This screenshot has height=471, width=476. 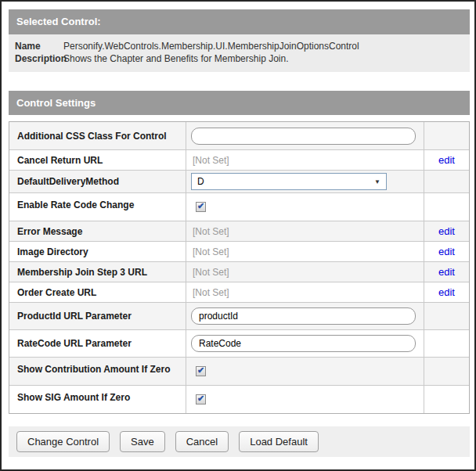 I want to click on load-default-button: Load Default, so click(x=279, y=441).